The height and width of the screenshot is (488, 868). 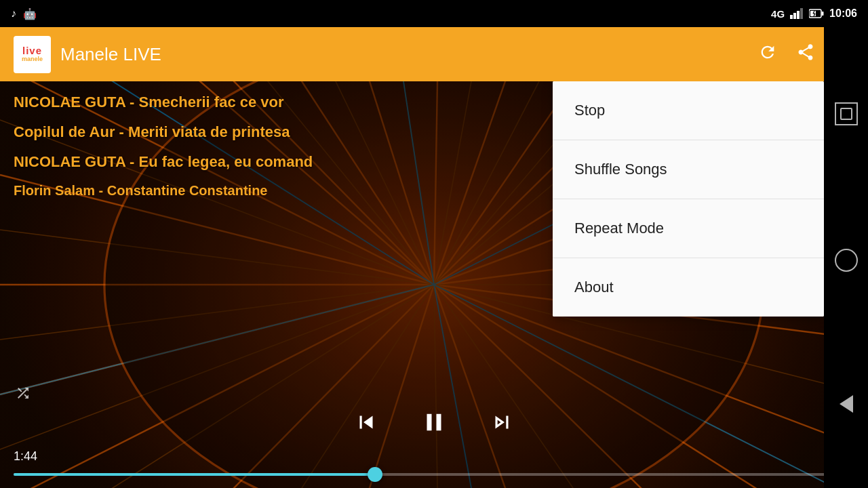 I want to click on music-note-icon: ♪, so click(x=14, y=14).